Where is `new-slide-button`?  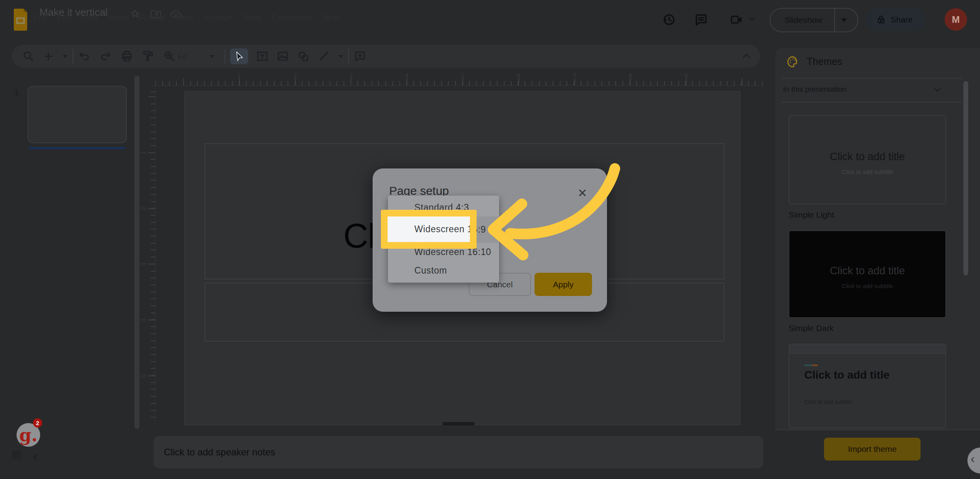
new-slide-button is located at coordinates (48, 56).